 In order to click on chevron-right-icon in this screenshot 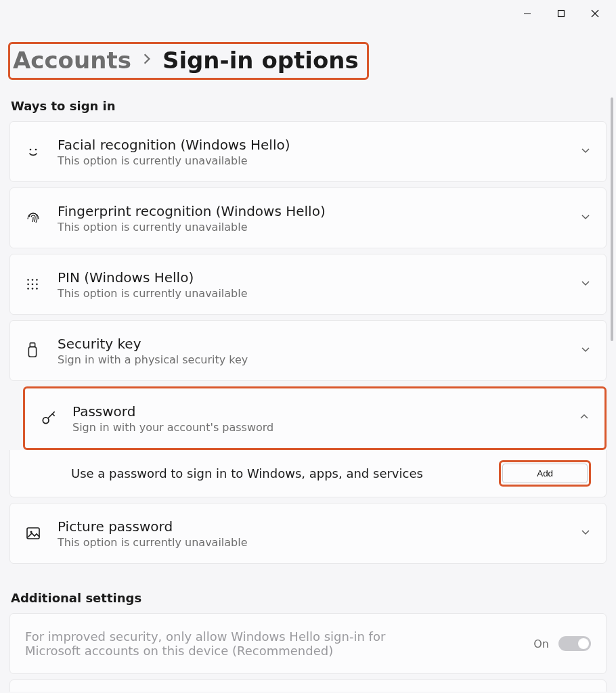, I will do `click(147, 60)`.